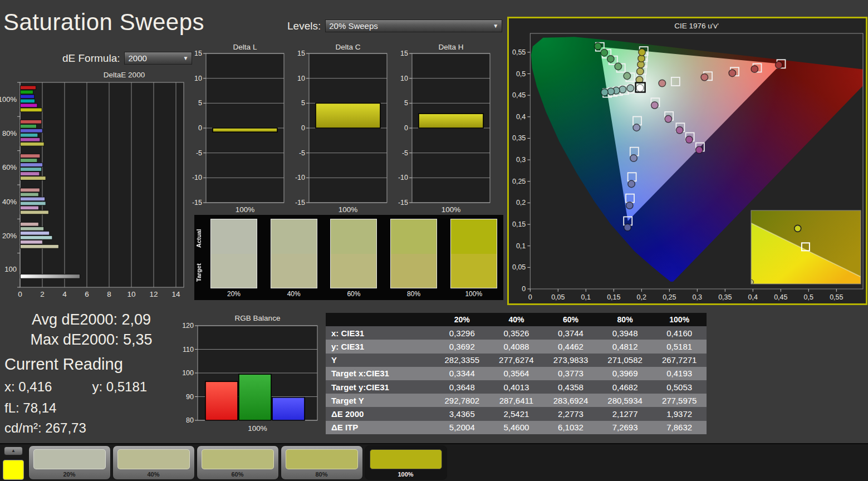 The image size is (868, 481). I want to click on table-value: 0,3648, so click(462, 387).